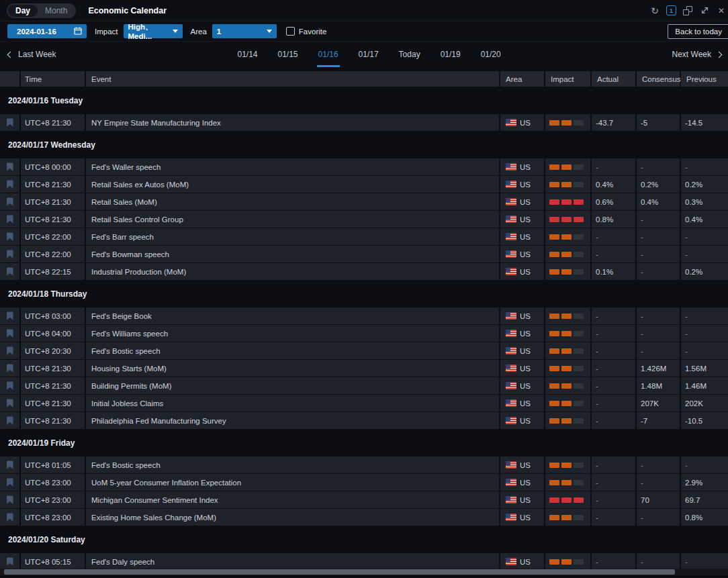 This screenshot has width=728, height=578. Describe the element at coordinates (364, 184) in the screenshot. I see `event-row: UTC+8 21:30 Retail Sales ex Autos (MoM) …` at that location.